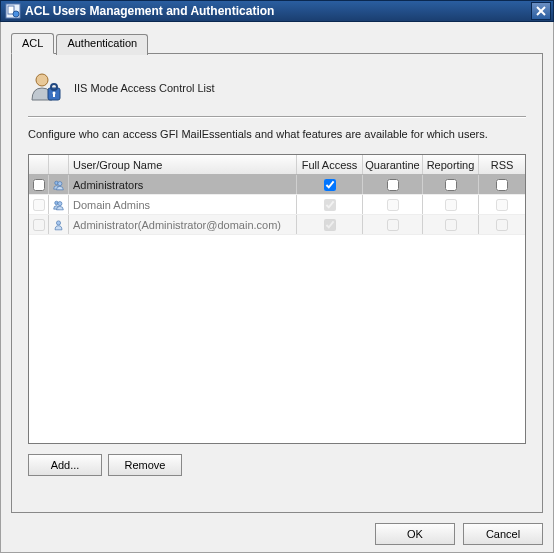 This screenshot has height=553, width=554. I want to click on col-flag, so click(39, 164).